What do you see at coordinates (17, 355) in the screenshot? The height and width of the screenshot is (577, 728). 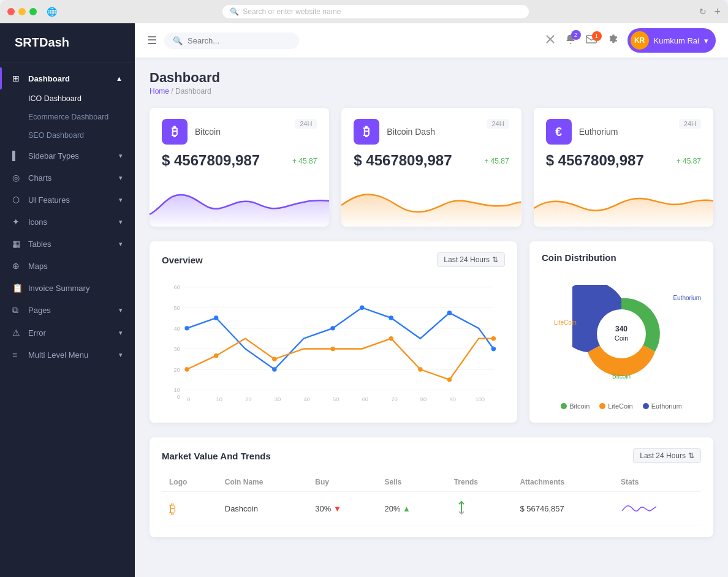 I see `multi-level-icon: ≡` at bounding box center [17, 355].